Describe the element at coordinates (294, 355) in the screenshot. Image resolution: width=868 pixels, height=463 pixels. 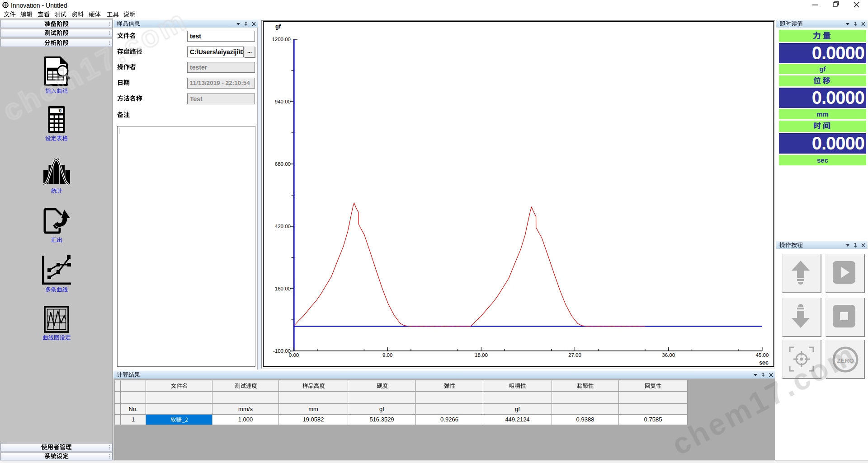
I see `svg-text: 0.00` at that location.